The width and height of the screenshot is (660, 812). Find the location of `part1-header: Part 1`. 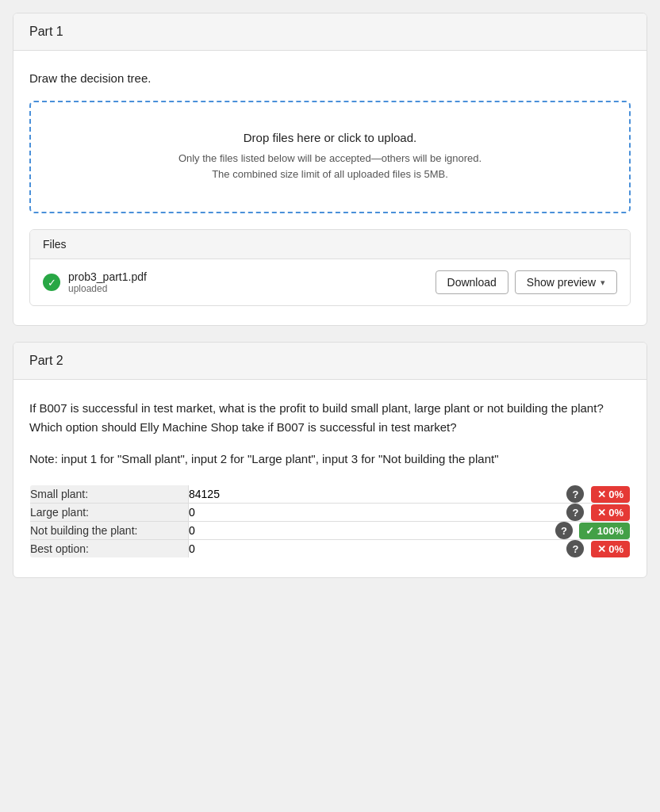

part1-header: Part 1 is located at coordinates (330, 32).